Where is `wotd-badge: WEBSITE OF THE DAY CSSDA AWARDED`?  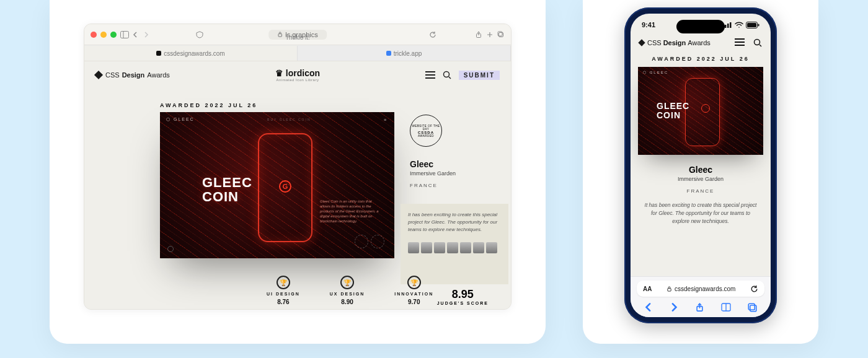 wotd-badge: WEBSITE OF THE DAY CSSDA AWARDED is located at coordinates (426, 131).